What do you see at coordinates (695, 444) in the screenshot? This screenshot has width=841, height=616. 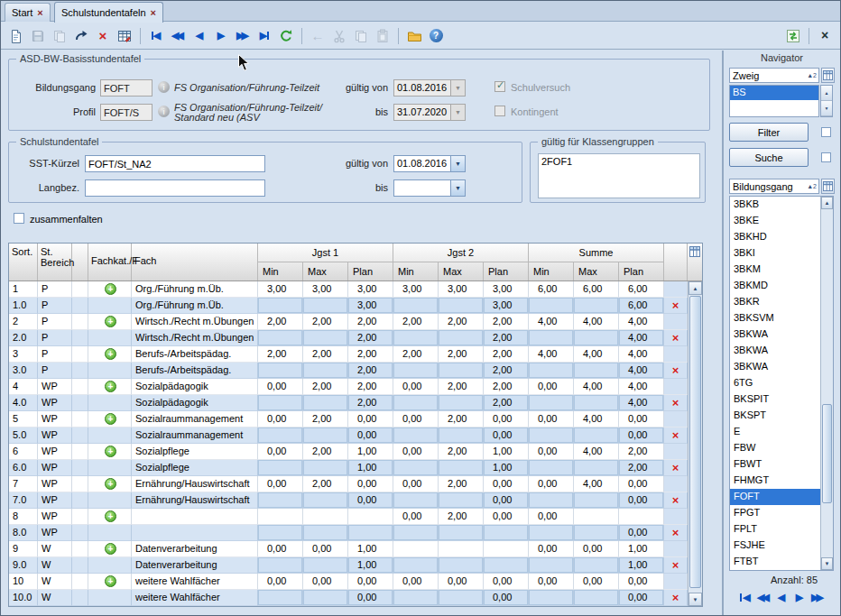 I see `table-vertical-scrollbar: ▲ ▼` at bounding box center [695, 444].